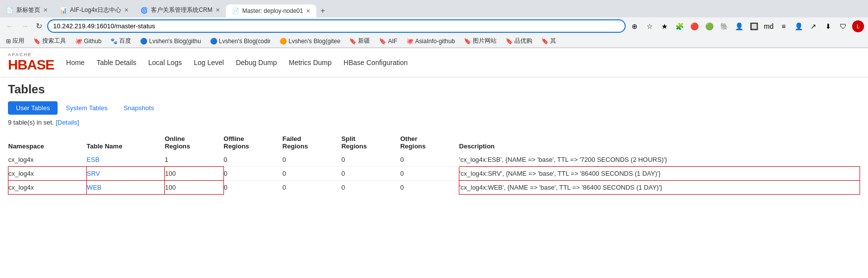 Image resolution: width=868 pixels, height=278 pixels. I want to click on bookmark-lvshen1: 🔵 Lvshen's Blog(githu, so click(170, 41).